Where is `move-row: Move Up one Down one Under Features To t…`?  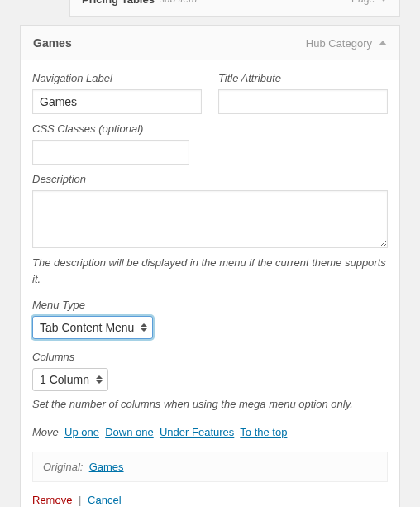
move-row: Move Up one Down one Under Features To t… is located at coordinates (210, 432).